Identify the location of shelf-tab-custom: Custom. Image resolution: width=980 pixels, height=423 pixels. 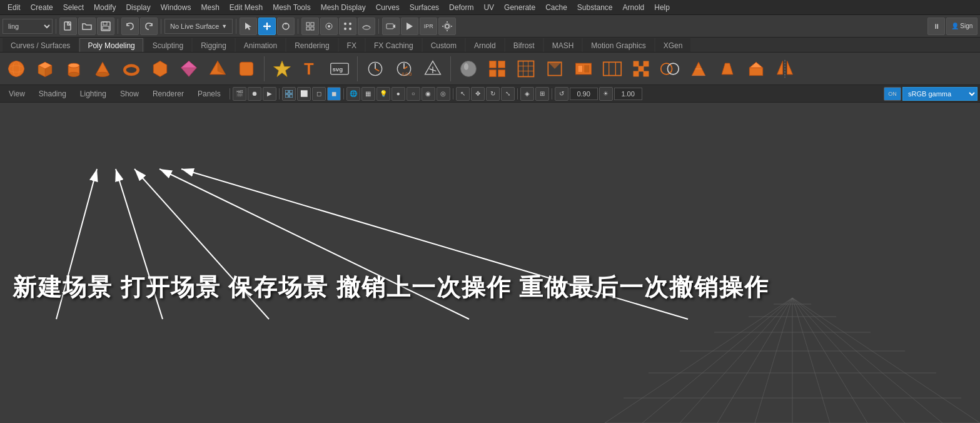
(444, 45).